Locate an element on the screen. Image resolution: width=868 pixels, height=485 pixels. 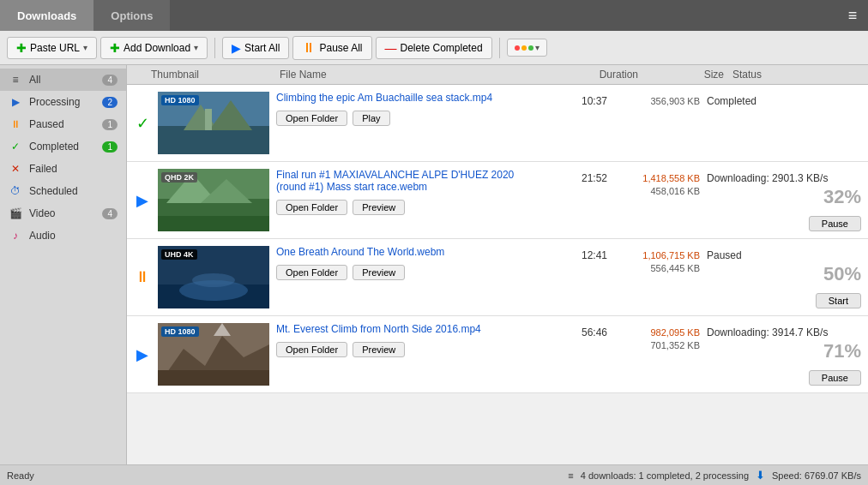
percent-2: 32% is located at coordinates (784, 197).